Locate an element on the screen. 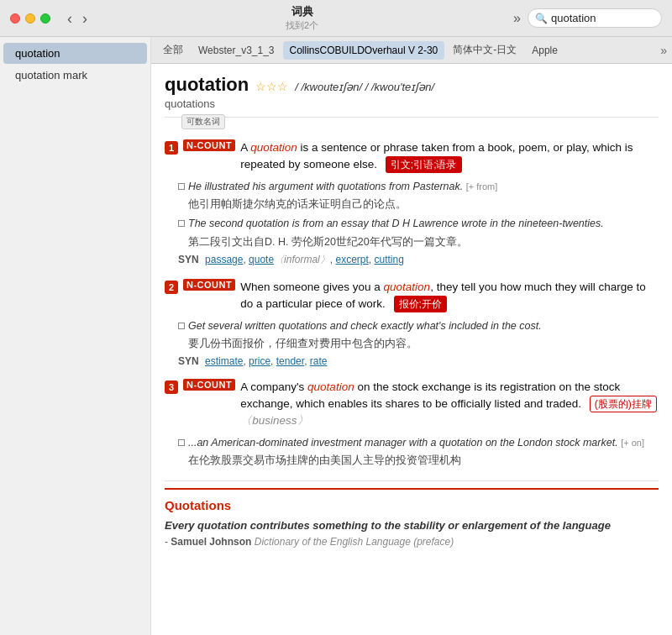  example-4-text: ...an American-dominated investment mana… is located at coordinates (417, 443).